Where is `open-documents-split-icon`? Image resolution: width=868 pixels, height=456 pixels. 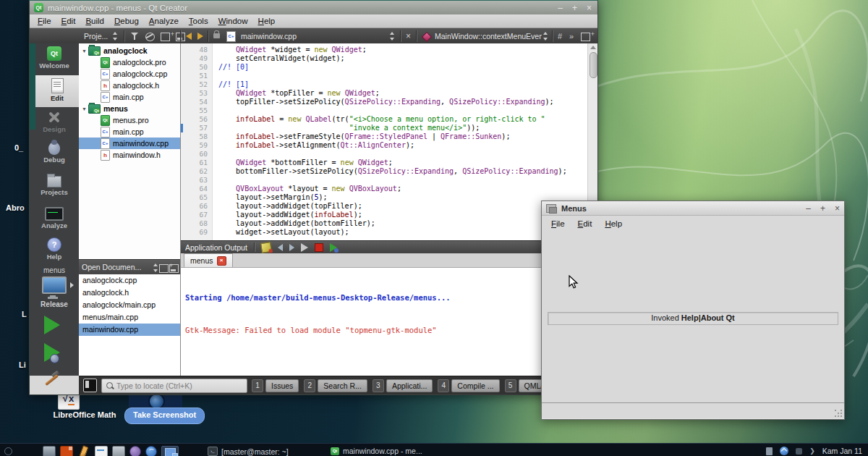
open-documents-split-icon is located at coordinates (163, 269).